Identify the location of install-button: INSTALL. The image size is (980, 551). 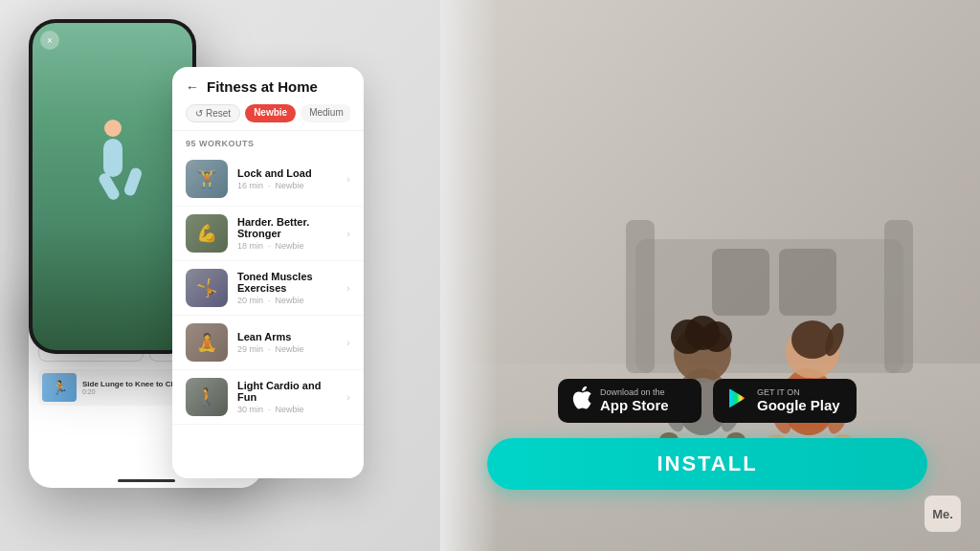
(707, 464).